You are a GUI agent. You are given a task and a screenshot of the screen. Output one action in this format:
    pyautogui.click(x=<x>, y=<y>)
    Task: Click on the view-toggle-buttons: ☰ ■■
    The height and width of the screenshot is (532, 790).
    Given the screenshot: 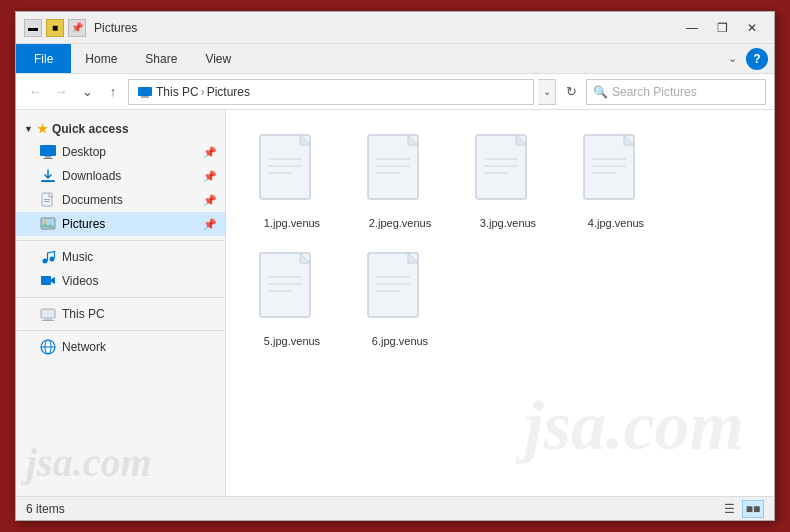 What is the action you would take?
    pyautogui.click(x=741, y=509)
    